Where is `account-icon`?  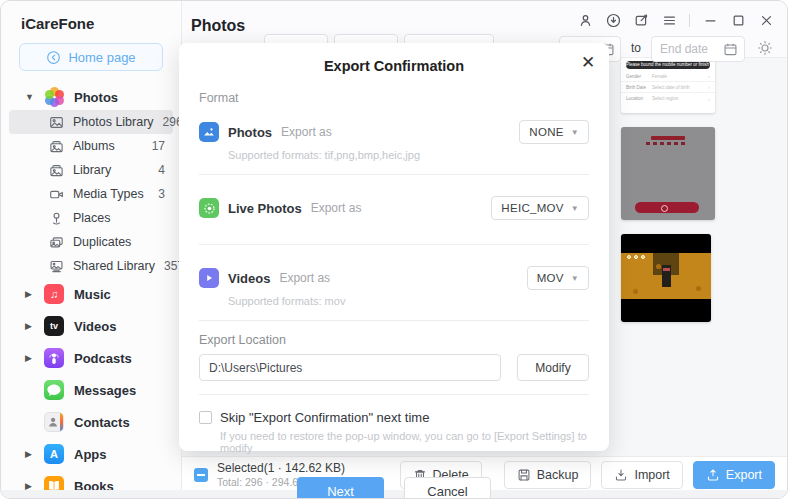
account-icon is located at coordinates (585, 20).